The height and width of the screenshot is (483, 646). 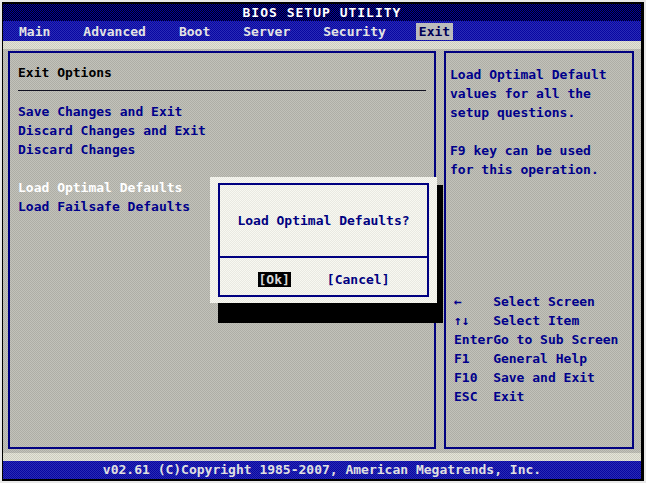 I want to click on legend-action: Save and Exit, so click(x=556, y=378).